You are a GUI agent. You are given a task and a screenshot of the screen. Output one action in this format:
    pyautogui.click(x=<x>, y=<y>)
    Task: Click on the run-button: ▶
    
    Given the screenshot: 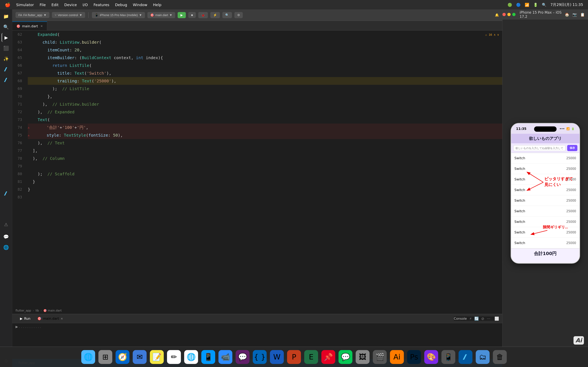 What is the action you would take?
    pyautogui.click(x=182, y=15)
    